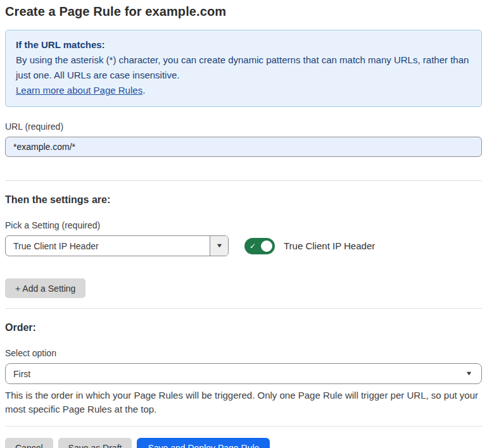  Describe the element at coordinates (29, 443) in the screenshot. I see `cancel-button: Cancel` at that location.